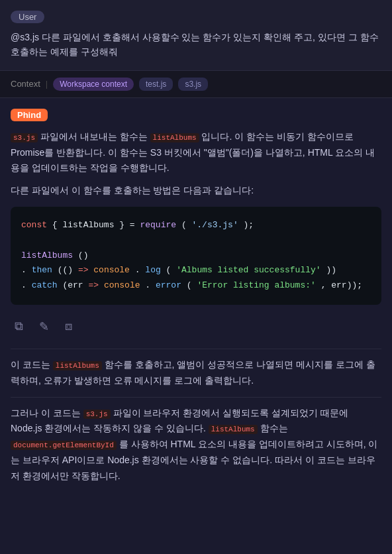 The height and width of the screenshot is (554, 392). I want to click on copy-icon: ⧉, so click(19, 326).